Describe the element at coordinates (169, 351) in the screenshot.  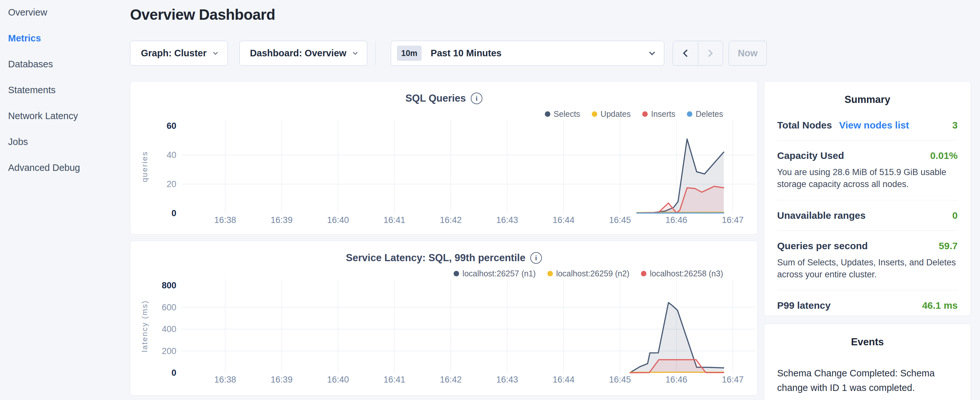
I see `svg-text: 200` at that location.